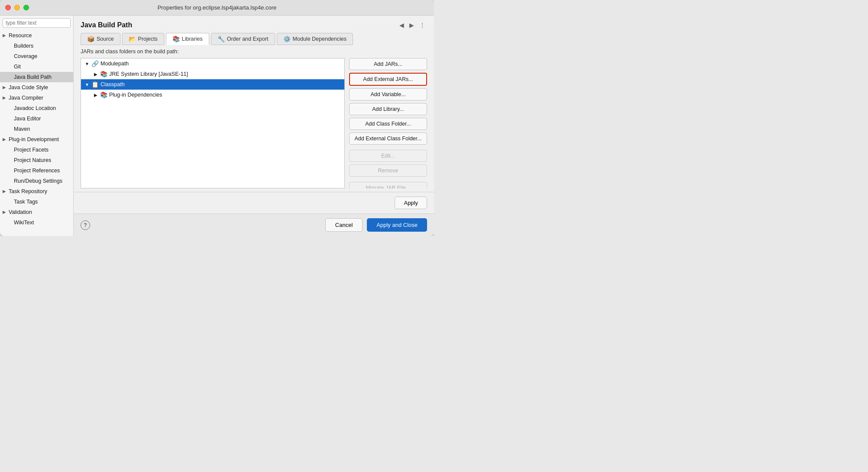 The width and height of the screenshot is (868, 472). I want to click on sidebar: ▶ResourceBuildersCoverageGitJava Build P…, so click(37, 126).